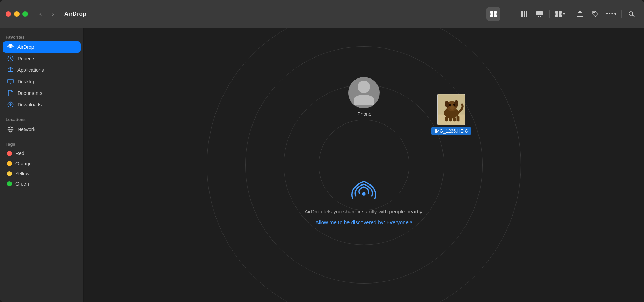  I want to click on sidebar-item-airdrop-label: AirDrop, so click(26, 47).